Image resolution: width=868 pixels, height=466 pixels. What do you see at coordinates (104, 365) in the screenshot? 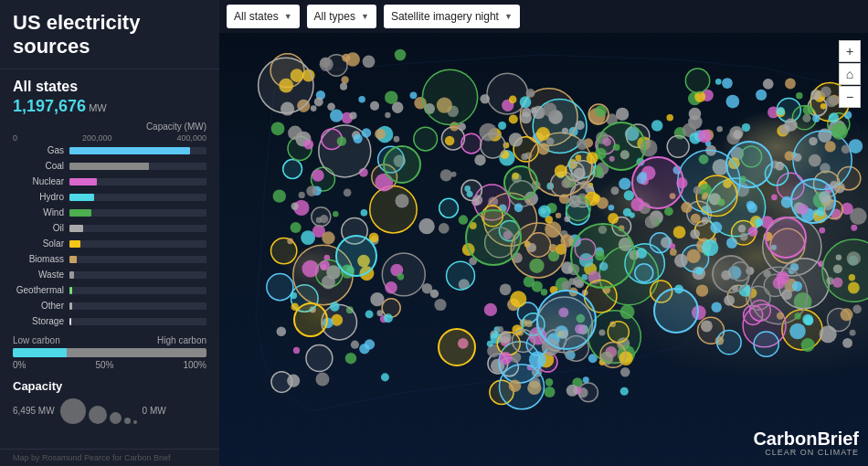
I see `pct-50: 50%` at bounding box center [104, 365].